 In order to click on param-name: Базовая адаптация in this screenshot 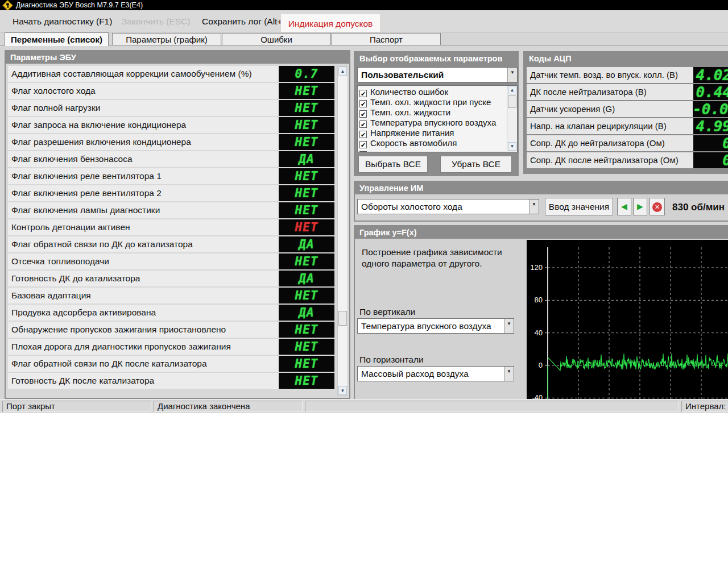, I will do `click(143, 296)`.